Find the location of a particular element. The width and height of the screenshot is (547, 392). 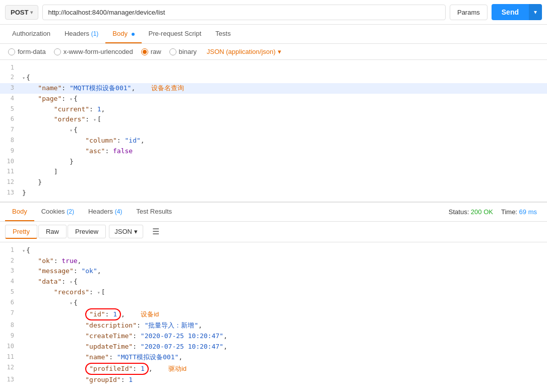

radio-form-data: form-data is located at coordinates (27, 51).